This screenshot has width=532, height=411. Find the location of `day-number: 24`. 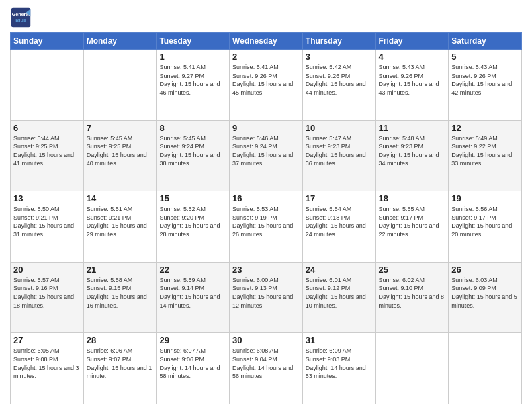

day-number: 24 is located at coordinates (339, 270).